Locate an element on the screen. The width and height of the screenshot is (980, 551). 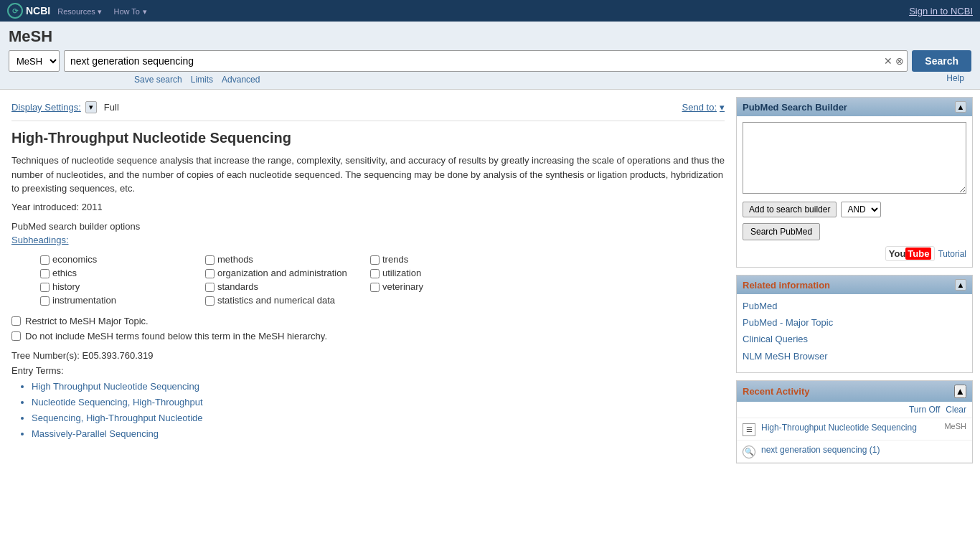
send-to: Send to: ▾ is located at coordinates (703, 108).